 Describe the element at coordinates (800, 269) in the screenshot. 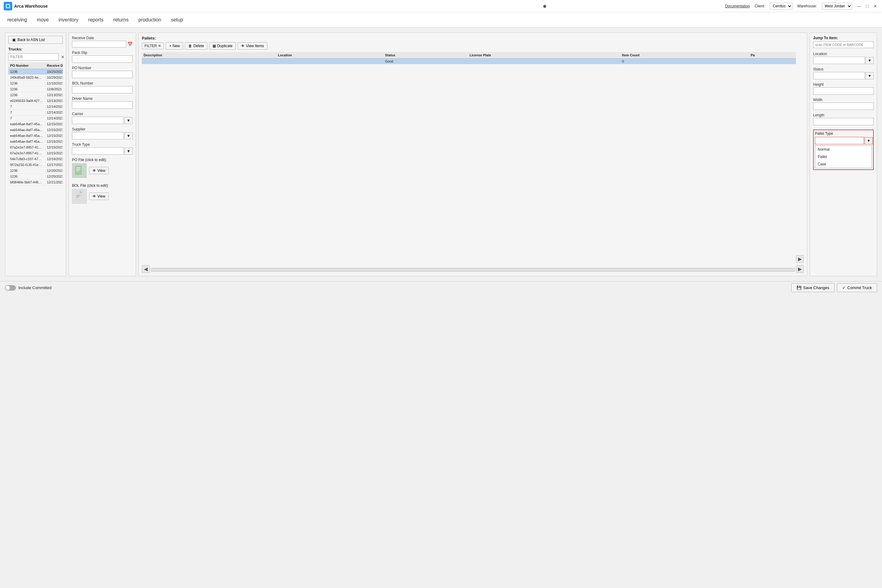

I see `pallets-scroll-right-2: ▶` at that location.